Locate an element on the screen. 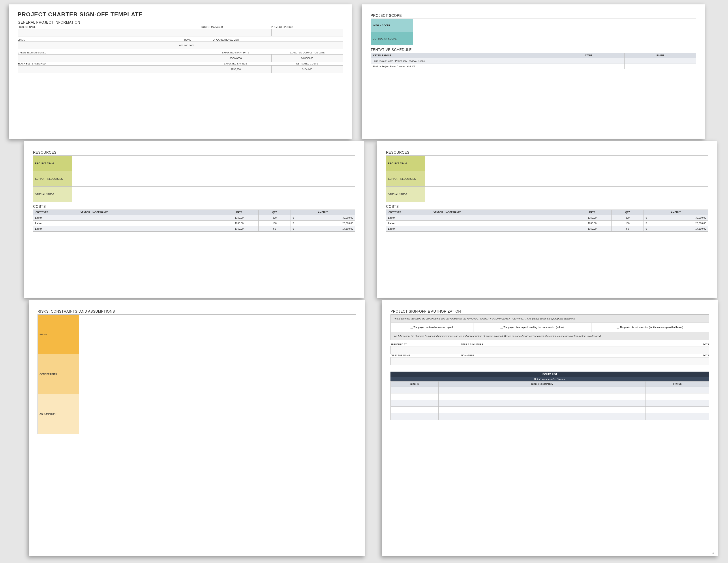 The width and height of the screenshot is (728, 563). lbl-special: SPECIAL NEEDS is located at coordinates (53, 194).